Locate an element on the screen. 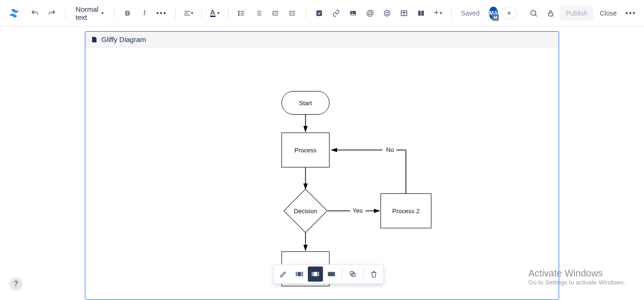 This screenshot has height=300, width=644. edit-macro-button is located at coordinates (283, 274).